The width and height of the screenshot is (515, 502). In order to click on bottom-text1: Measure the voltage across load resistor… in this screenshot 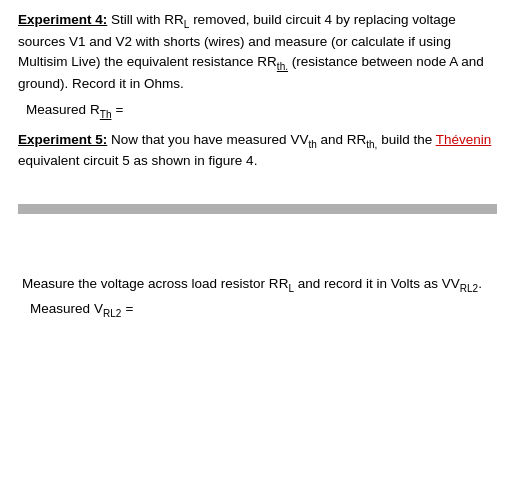, I will do `click(150, 284)`.